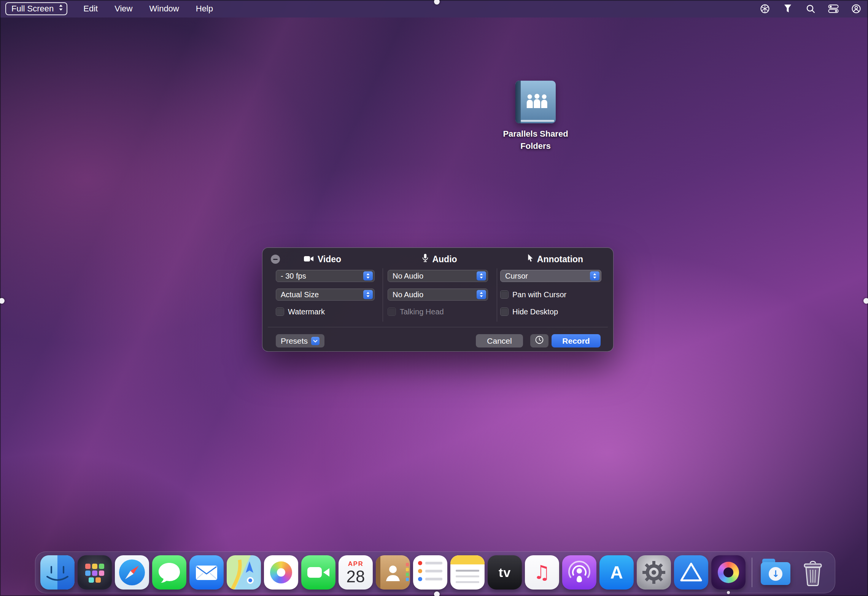 The height and width of the screenshot is (596, 868). Describe the element at coordinates (281, 572) in the screenshot. I see `dock-photos` at that location.